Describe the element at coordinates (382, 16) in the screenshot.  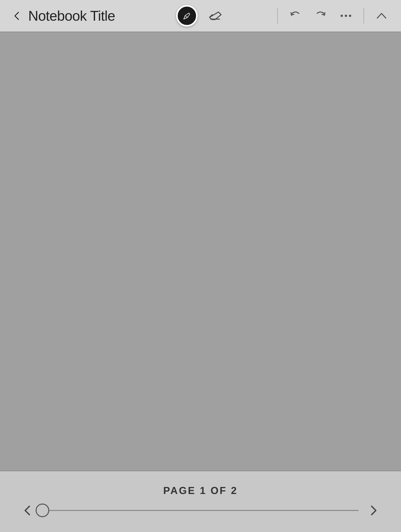
I see `chevron-up-icon` at that location.